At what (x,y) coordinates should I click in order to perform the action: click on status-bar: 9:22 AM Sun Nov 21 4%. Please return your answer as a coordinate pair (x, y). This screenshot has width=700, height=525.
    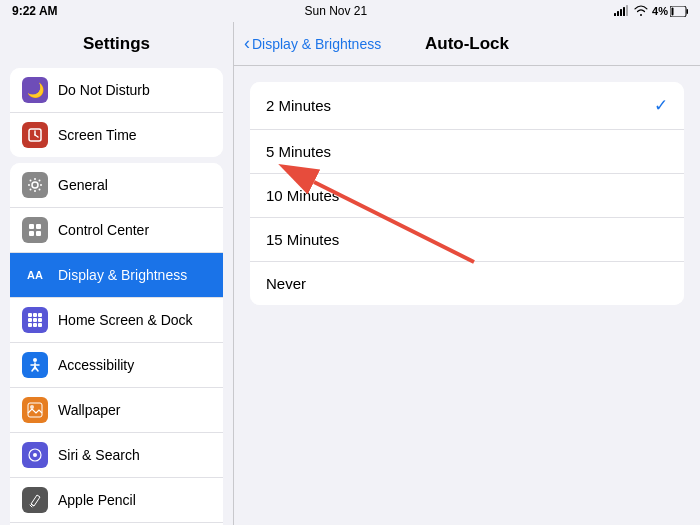
    Looking at the image, I should click on (350, 11).